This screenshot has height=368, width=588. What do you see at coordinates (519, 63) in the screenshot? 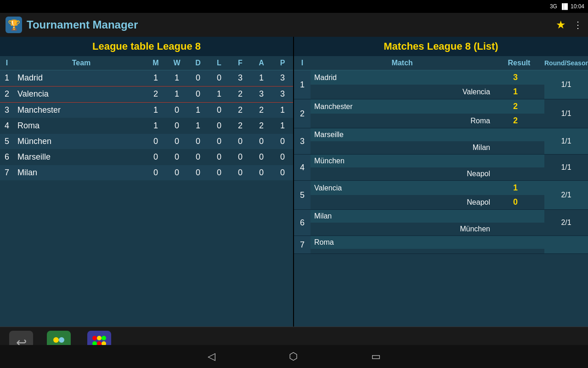
I see `match-col-result: Result` at bounding box center [519, 63].